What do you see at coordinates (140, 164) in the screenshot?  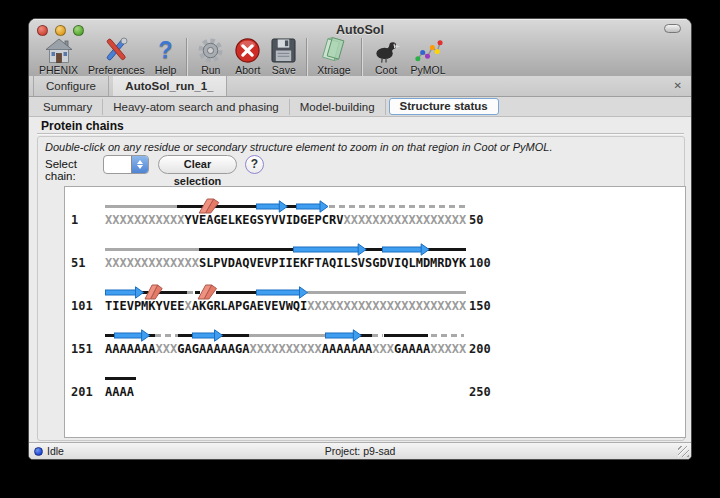 I see `chevron-updown-icon` at bounding box center [140, 164].